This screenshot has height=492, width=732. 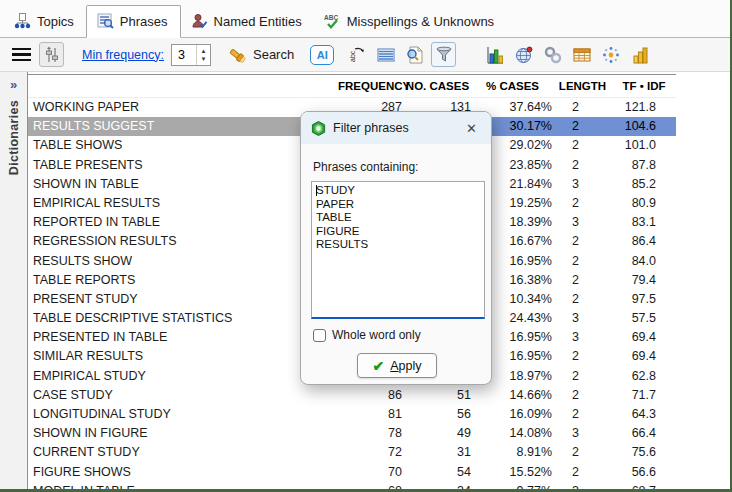 I want to click on sliders-button, so click(x=52, y=54).